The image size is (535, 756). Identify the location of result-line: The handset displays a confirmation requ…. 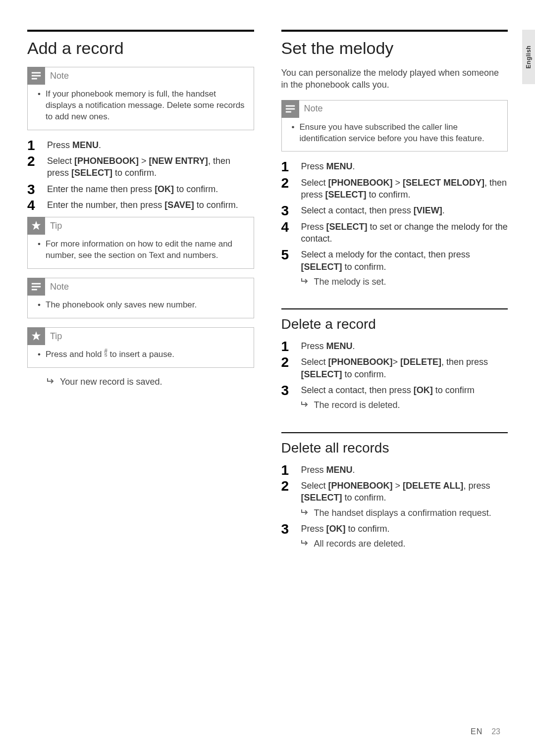
(405, 513).